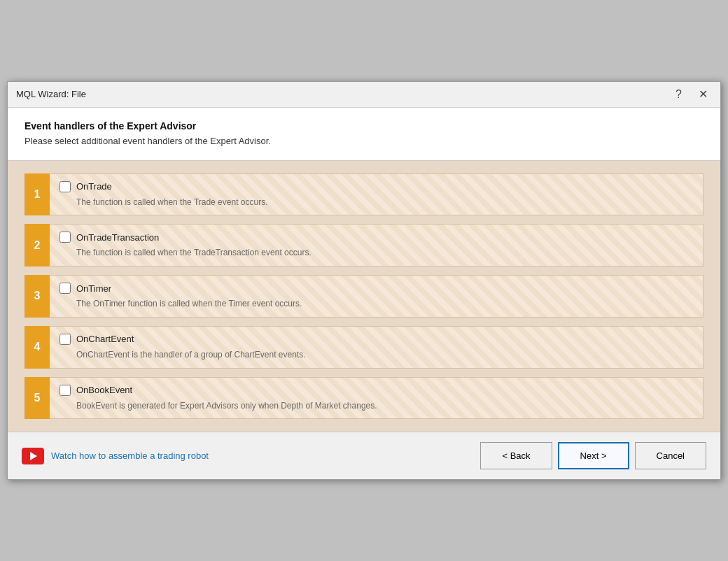  What do you see at coordinates (377, 406) in the screenshot?
I see `event-desc-5: BookEvent is generated for Expert Adviso…` at bounding box center [377, 406].